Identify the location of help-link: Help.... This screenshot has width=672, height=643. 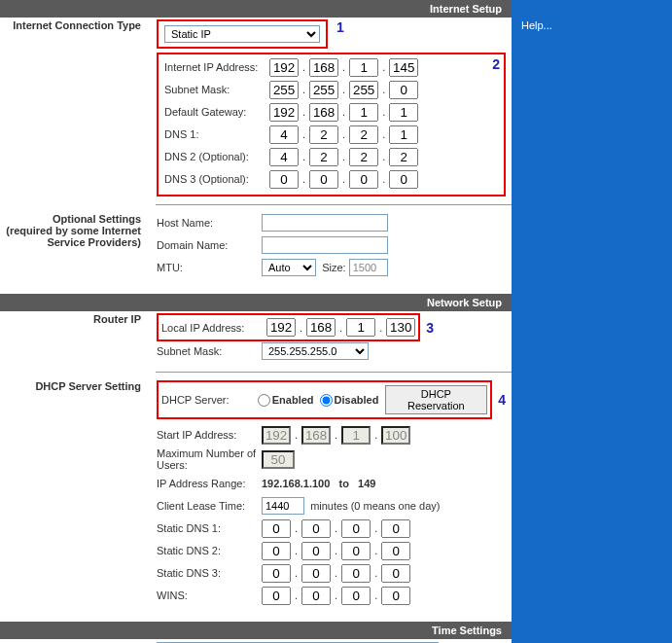
(537, 25).